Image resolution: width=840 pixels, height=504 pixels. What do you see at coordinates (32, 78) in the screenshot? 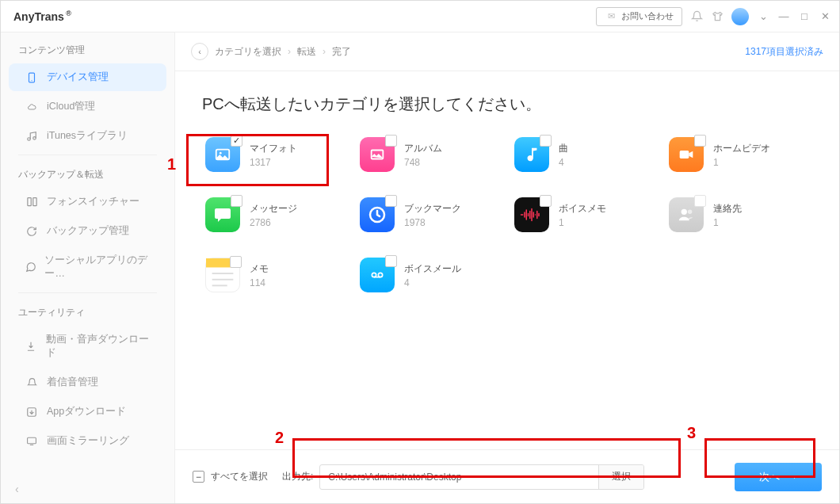
I see `phone-icon` at bounding box center [32, 78].